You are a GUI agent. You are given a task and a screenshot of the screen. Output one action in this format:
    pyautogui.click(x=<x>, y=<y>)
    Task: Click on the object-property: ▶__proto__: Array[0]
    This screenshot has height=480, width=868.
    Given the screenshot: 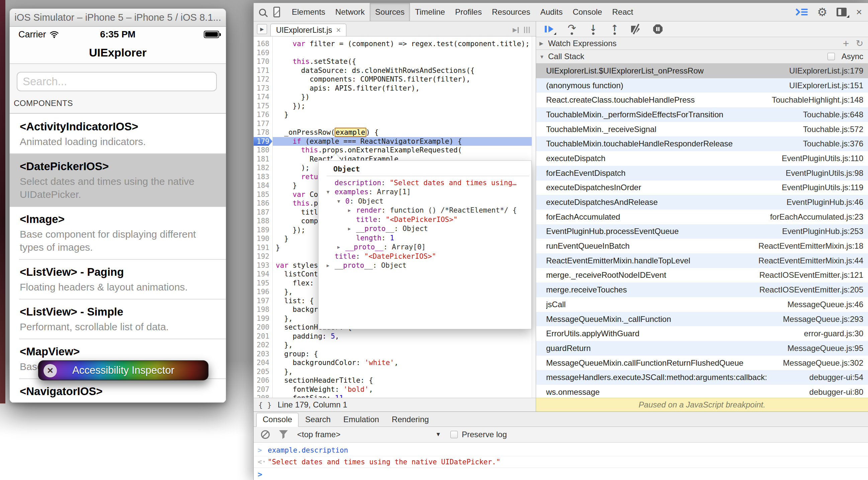 What is the action you would take?
    pyautogui.click(x=425, y=247)
    